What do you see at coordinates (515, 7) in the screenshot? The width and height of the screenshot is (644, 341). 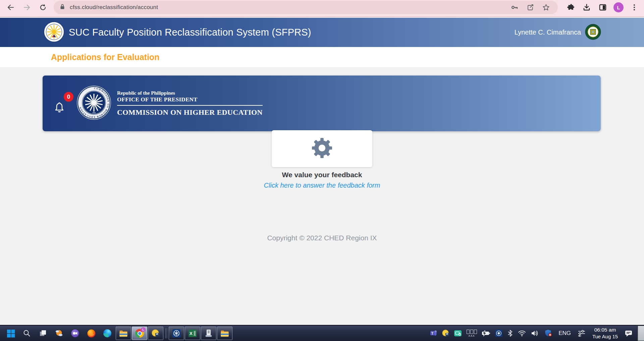 I see `saved-passwords-key-icon` at bounding box center [515, 7].